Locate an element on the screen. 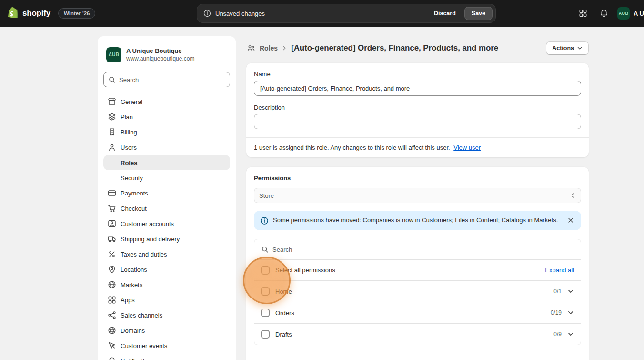 The height and width of the screenshot is (360, 644). edition-badge: Winter '26 is located at coordinates (77, 13).